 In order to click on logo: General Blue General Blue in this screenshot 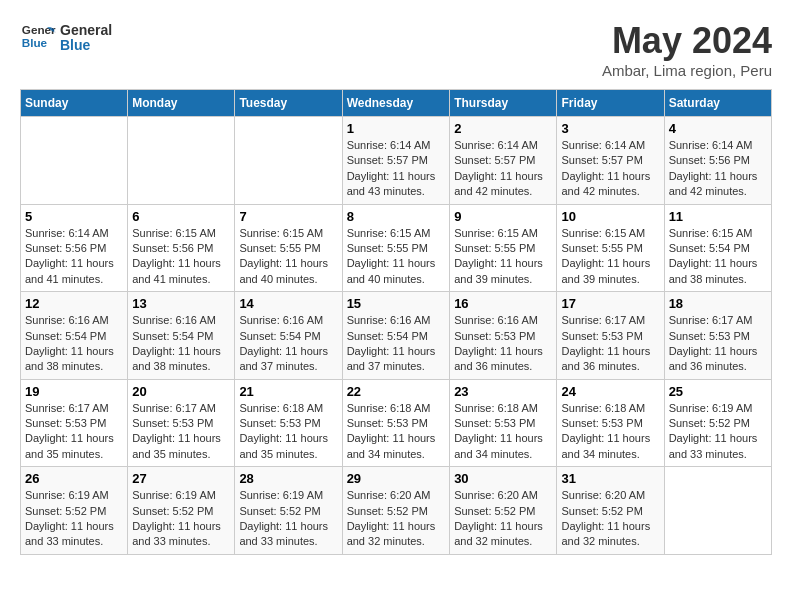, I will do `click(66, 38)`.